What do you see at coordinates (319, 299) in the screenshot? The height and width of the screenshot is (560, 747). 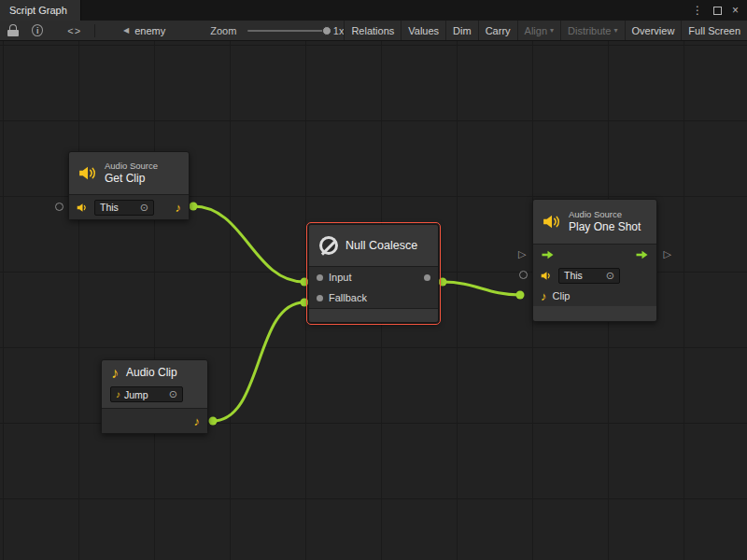 I see `fallback-port` at bounding box center [319, 299].